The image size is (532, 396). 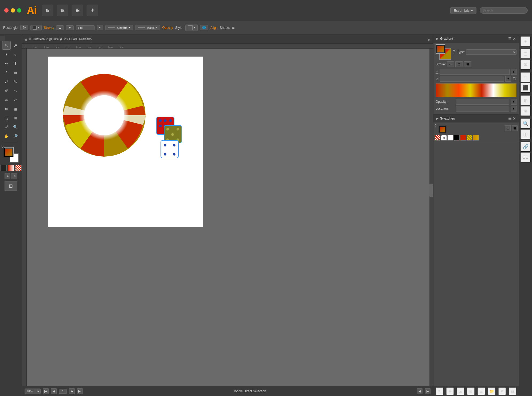 I want to click on rb-copy-btn: ⧉, so click(x=502, y=391).